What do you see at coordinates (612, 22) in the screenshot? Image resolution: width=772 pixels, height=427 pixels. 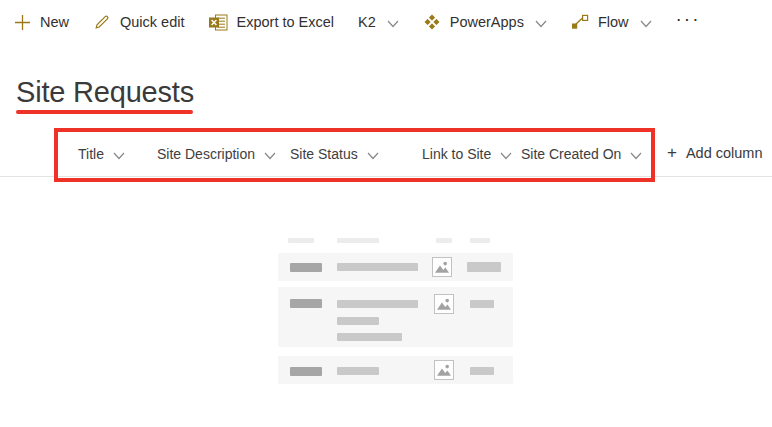 I see `flow-menu-button: Flow` at bounding box center [612, 22].